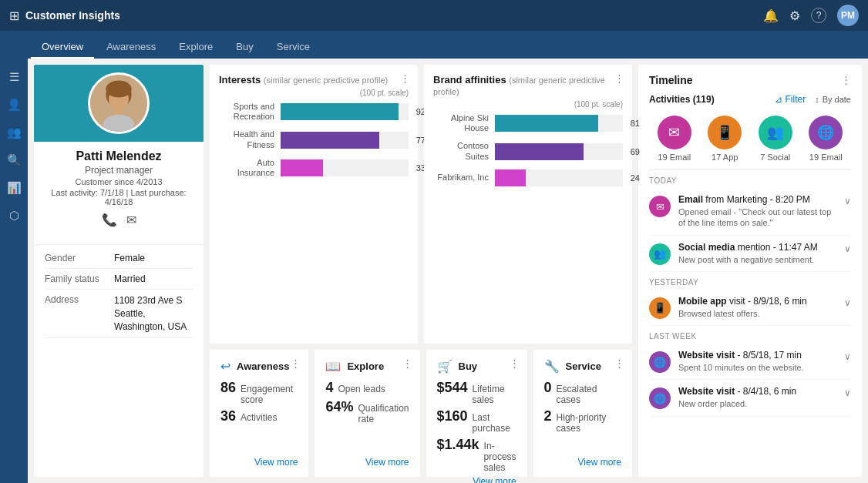 The height and width of the screenshot is (483, 868). What do you see at coordinates (757, 301) in the screenshot?
I see `tl-title-mobile: Mobile app visit - 8/9/18, 6 min` at bounding box center [757, 301].